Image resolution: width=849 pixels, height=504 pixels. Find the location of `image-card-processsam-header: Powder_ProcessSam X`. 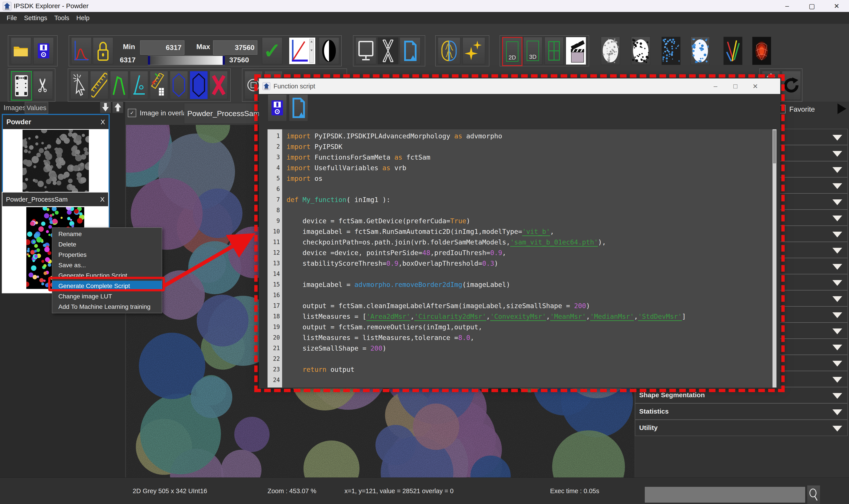

image-card-processsam-header: Powder_ProcessSam X is located at coordinates (55, 199).